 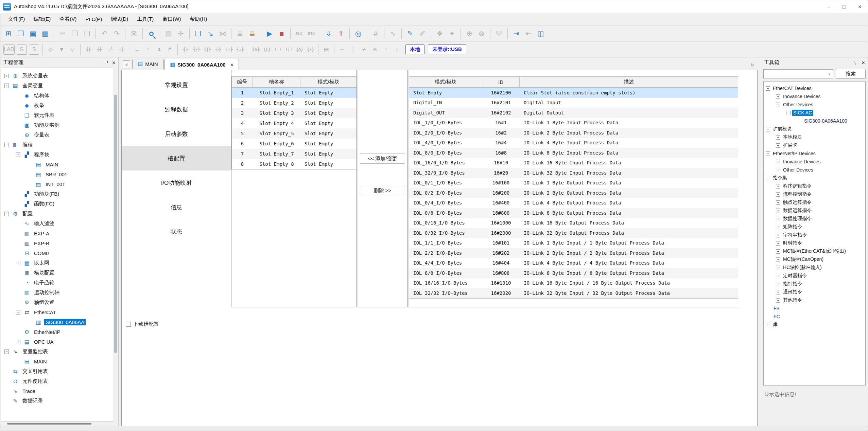 I want to click on output-filled-icon: ▼, so click(x=62, y=50).